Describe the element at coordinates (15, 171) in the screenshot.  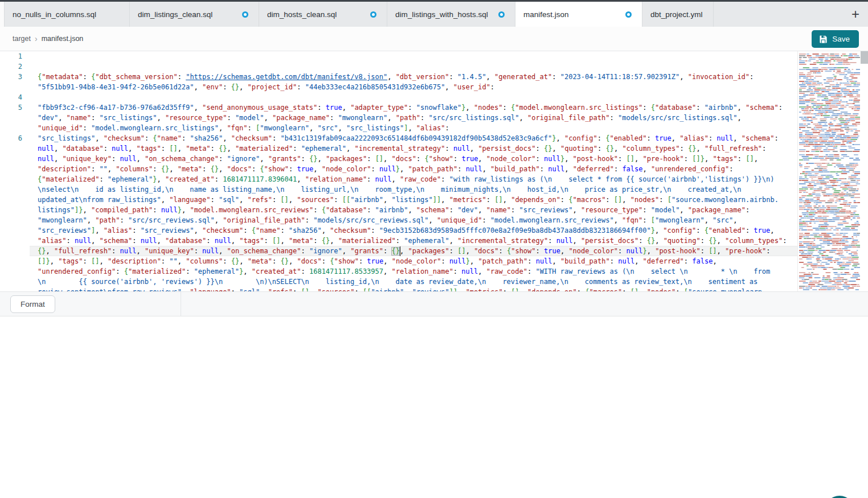
I see `line-number-gutter: 123456` at that location.